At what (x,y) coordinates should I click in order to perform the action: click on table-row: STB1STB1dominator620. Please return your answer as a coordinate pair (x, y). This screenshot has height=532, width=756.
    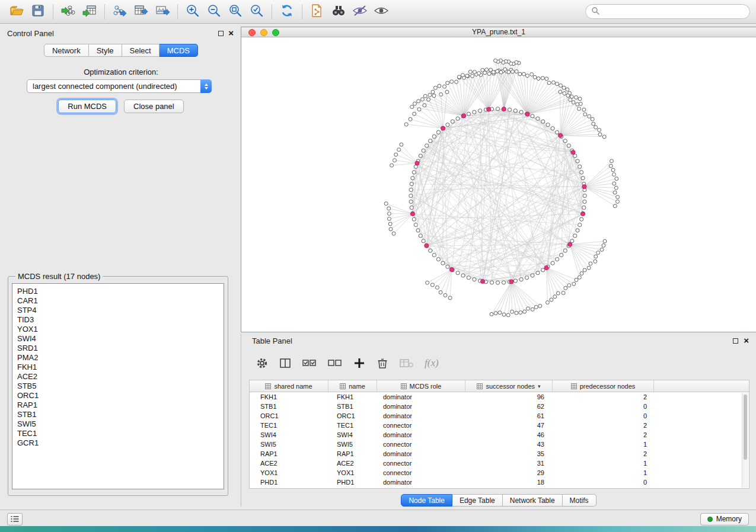
    Looking at the image, I should click on (499, 406).